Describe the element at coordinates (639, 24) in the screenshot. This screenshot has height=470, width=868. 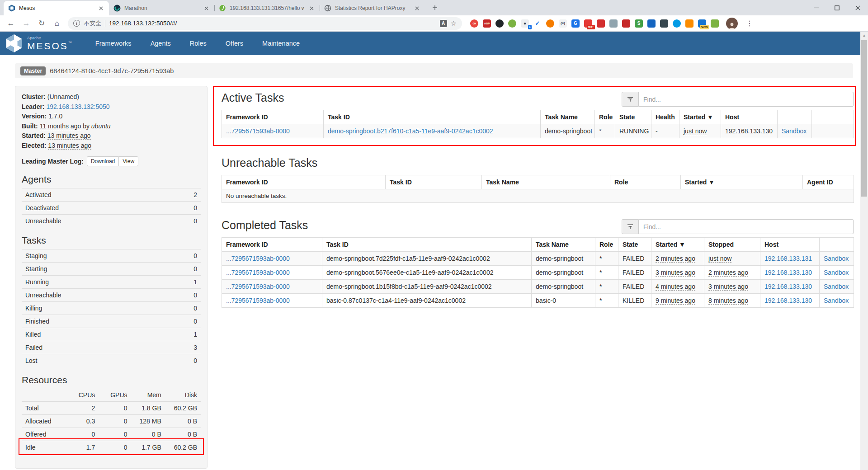
I see `extension-icon: S` at that location.